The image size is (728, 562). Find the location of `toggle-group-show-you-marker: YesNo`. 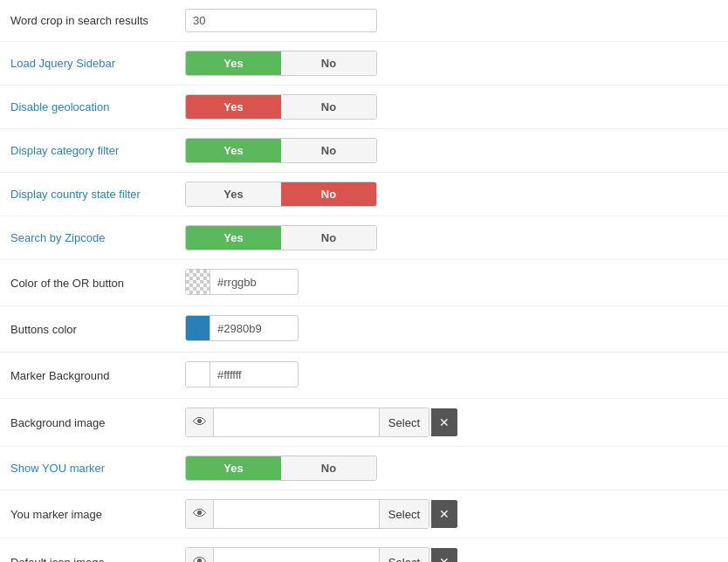

toggle-group-show-you-marker: YesNo is located at coordinates (281, 468).